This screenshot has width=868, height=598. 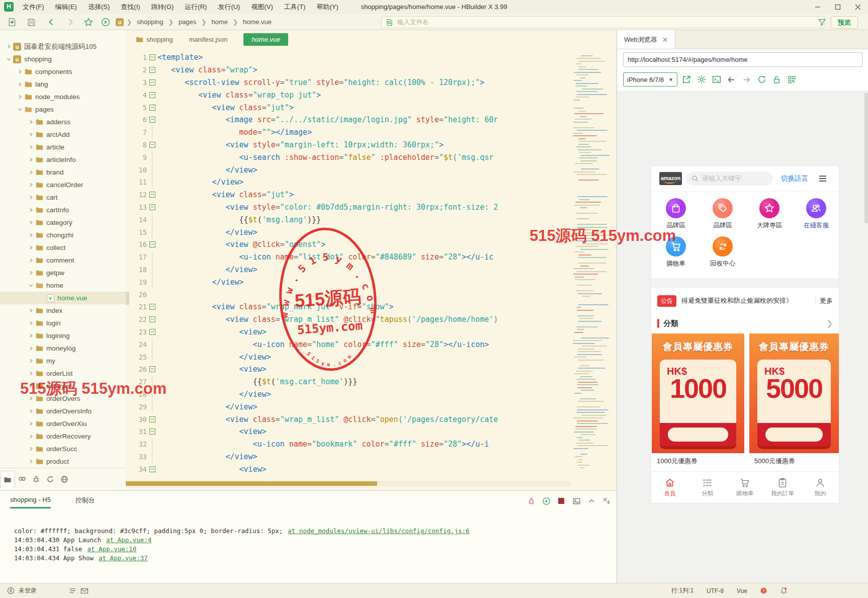 I want to click on tree-item-cartInfo: cartInfo, so click(x=63, y=210).